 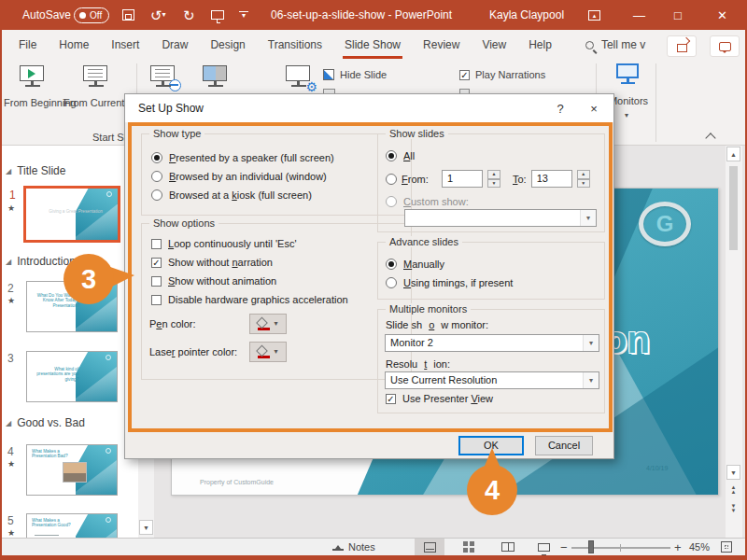 I want to click on tell-me-search: Tell me v, so click(x=615, y=45).